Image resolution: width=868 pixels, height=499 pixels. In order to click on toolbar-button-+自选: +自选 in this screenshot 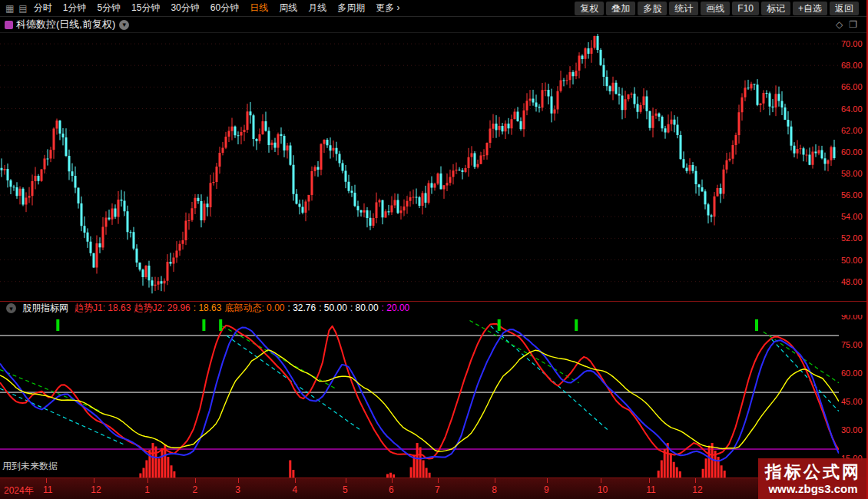, I will do `click(810, 8)`.